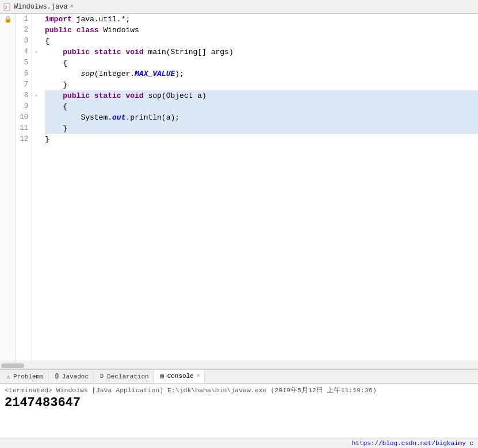 This screenshot has width=478, height=448. Describe the element at coordinates (198, 376) in the screenshot. I see `console-tab-close: ×` at that location.